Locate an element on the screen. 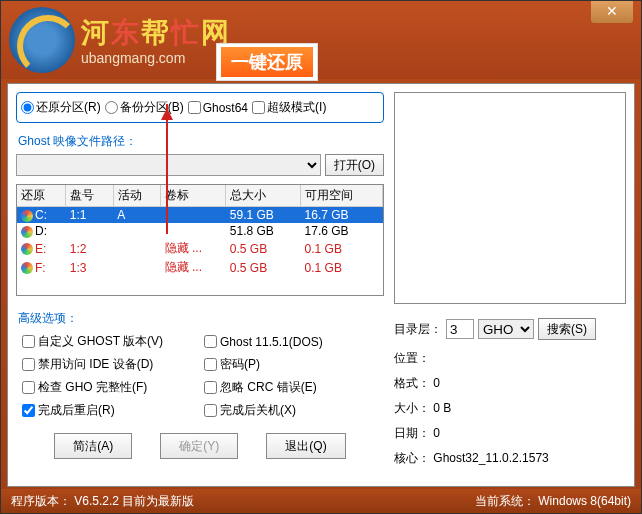  ghost-path-label: Ghost 映像文件路径： is located at coordinates (201, 142).